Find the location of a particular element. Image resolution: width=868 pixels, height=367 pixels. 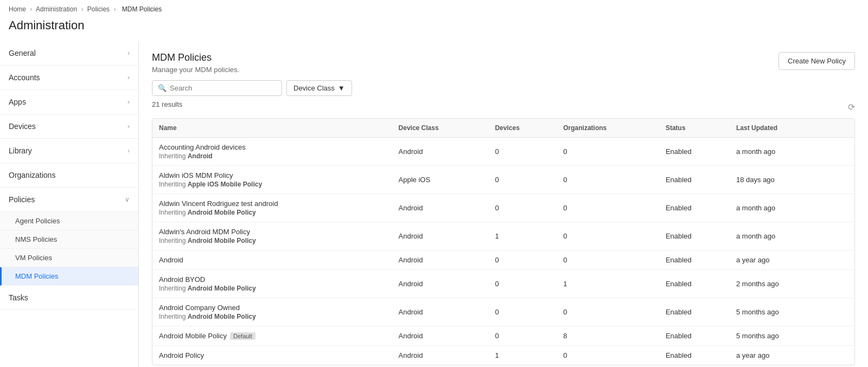

table-row: Android BYODInheriting Android Mobile Po… is located at coordinates (503, 284).